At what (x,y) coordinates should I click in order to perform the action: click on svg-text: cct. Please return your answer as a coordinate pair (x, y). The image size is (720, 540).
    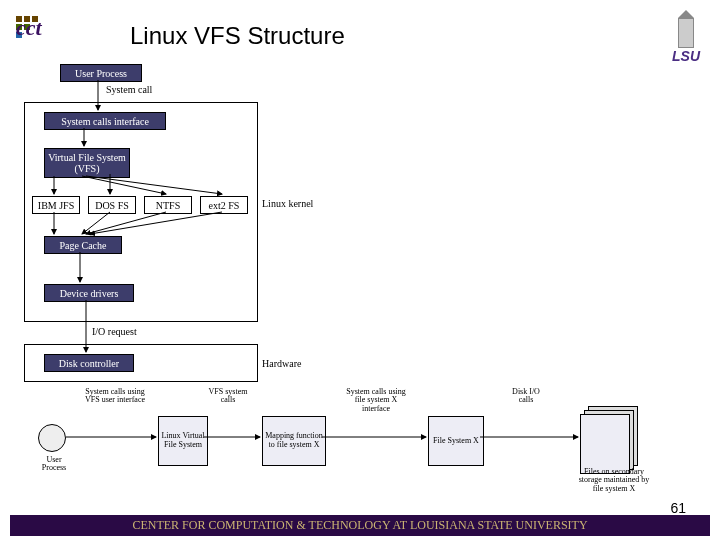
    Looking at the image, I should click on (30, 27).